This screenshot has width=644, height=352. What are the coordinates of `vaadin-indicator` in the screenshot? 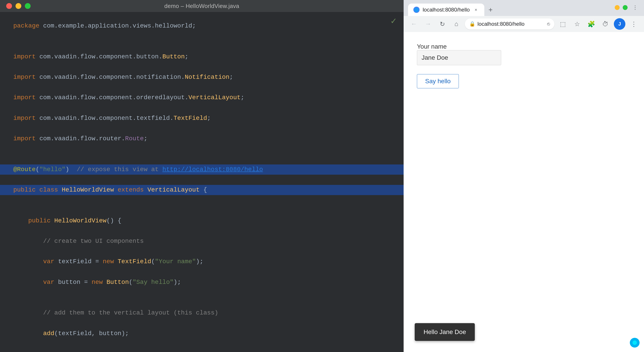 It's located at (634, 343).